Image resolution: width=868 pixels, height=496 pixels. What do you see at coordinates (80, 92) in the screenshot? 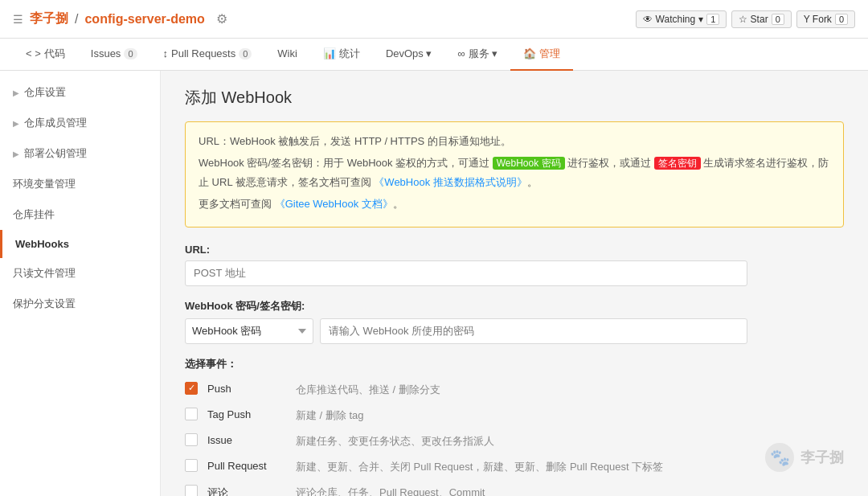
I see `sidebar-item-repo-settings: ▶ 仓库设置` at bounding box center [80, 92].